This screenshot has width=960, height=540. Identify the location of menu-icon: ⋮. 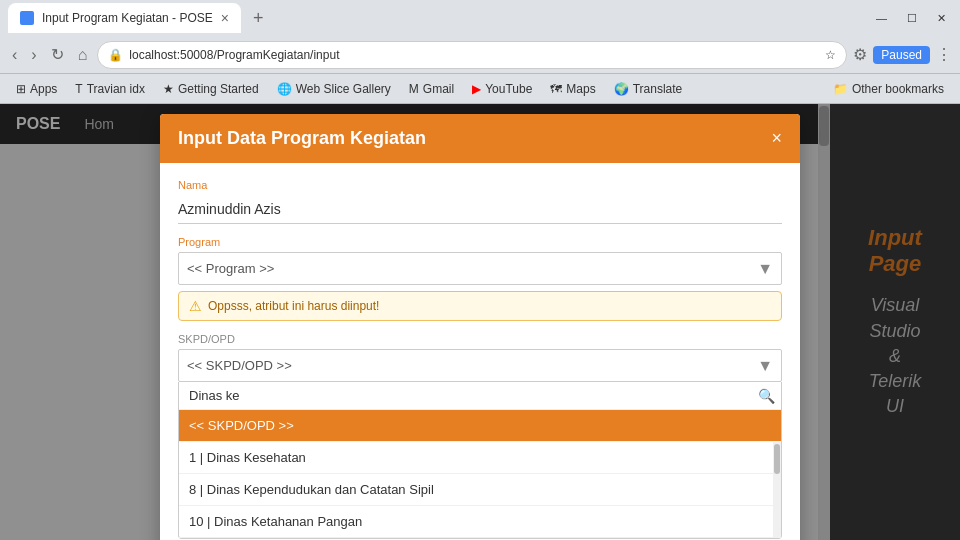
(944, 54).